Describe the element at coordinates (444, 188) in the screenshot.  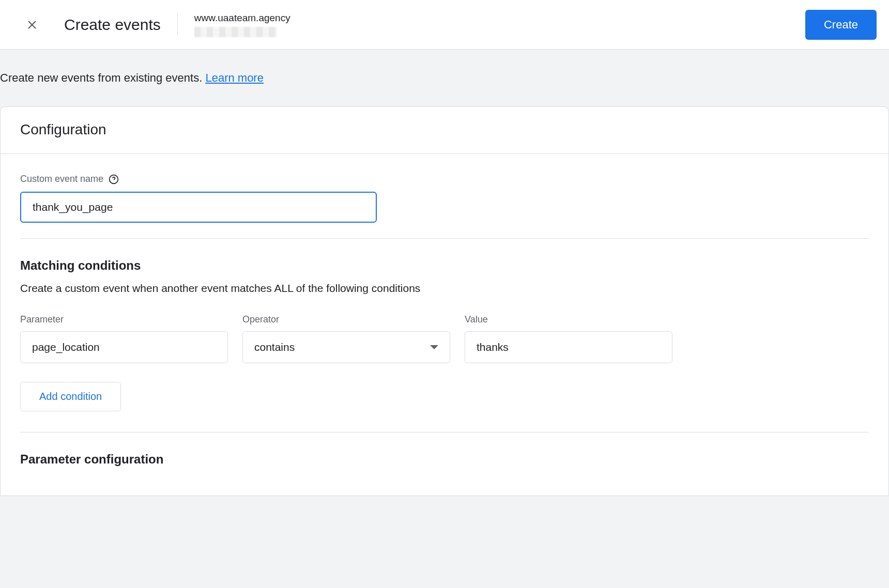
I see `custom-event-section: Custom event name` at that location.